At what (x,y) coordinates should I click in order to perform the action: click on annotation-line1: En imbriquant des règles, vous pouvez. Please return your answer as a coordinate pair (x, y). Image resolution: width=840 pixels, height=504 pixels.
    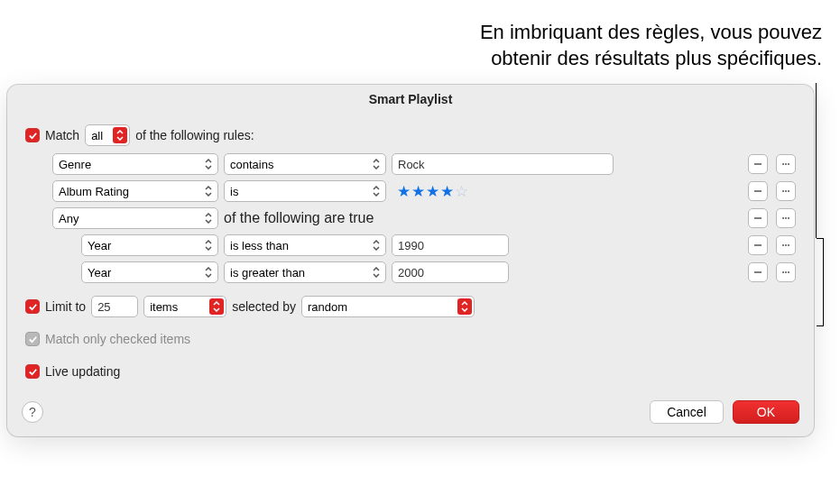
    Looking at the image, I should click on (651, 32).